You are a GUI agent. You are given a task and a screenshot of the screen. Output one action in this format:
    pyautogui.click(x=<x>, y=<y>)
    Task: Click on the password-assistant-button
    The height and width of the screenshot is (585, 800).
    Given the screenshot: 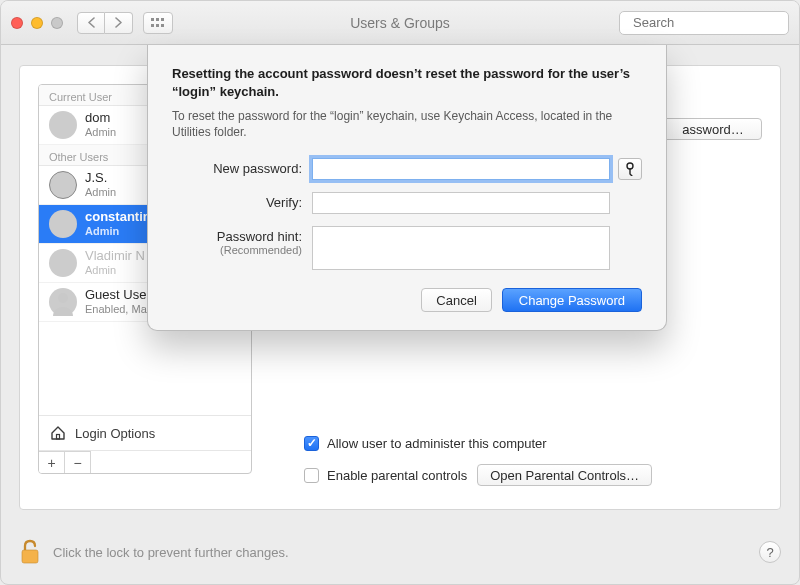 What is the action you would take?
    pyautogui.click(x=630, y=169)
    